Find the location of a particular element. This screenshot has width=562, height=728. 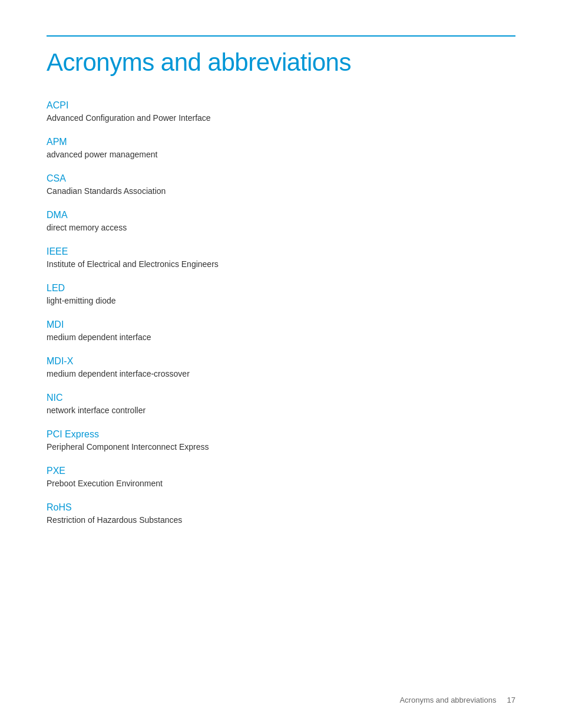

acronym-definition: Preboot Execution Environment is located at coordinates (281, 483).